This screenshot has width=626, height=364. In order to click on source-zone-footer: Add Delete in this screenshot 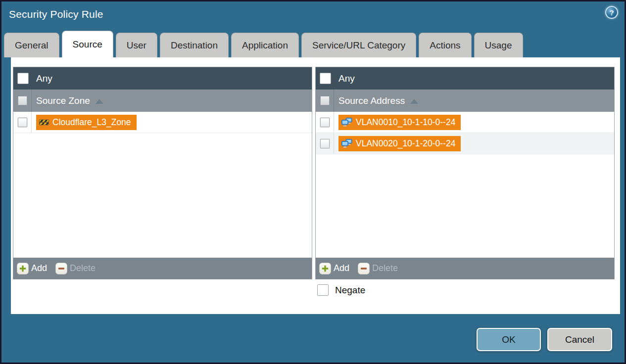, I will do `click(162, 268)`.